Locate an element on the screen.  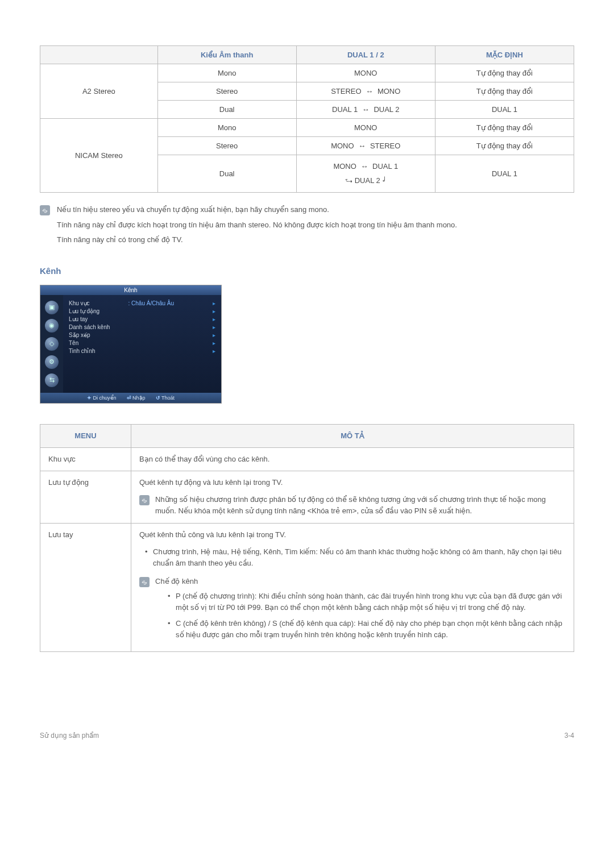
osd-row: Danh sách kênh▸ is located at coordinates (142, 327).